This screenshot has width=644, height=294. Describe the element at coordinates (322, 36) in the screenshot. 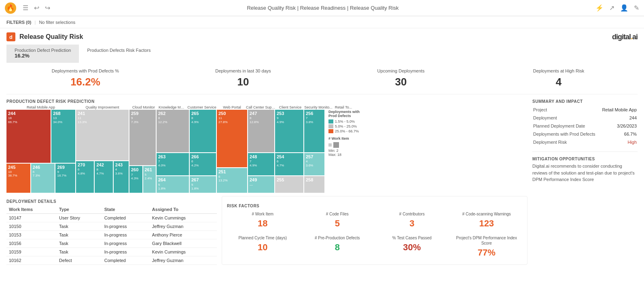

I see `page-header: d Release Quality Risk digital.ai` at that location.